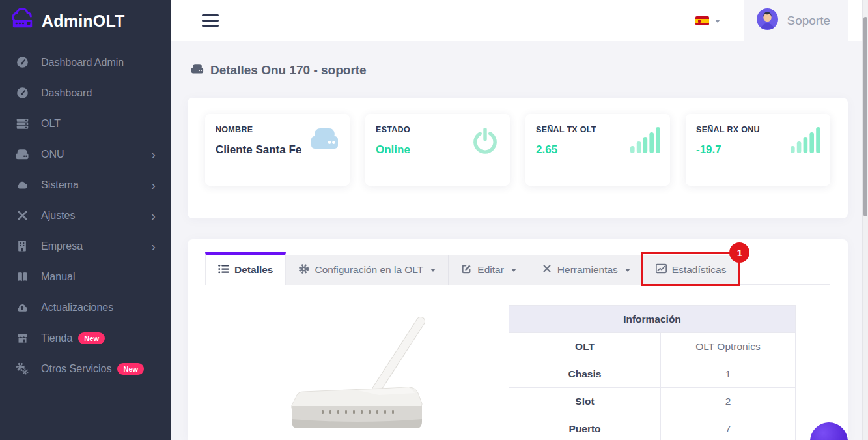  Describe the element at coordinates (699, 270) in the screenshot. I see `tab-label: Estadísticas` at that location.